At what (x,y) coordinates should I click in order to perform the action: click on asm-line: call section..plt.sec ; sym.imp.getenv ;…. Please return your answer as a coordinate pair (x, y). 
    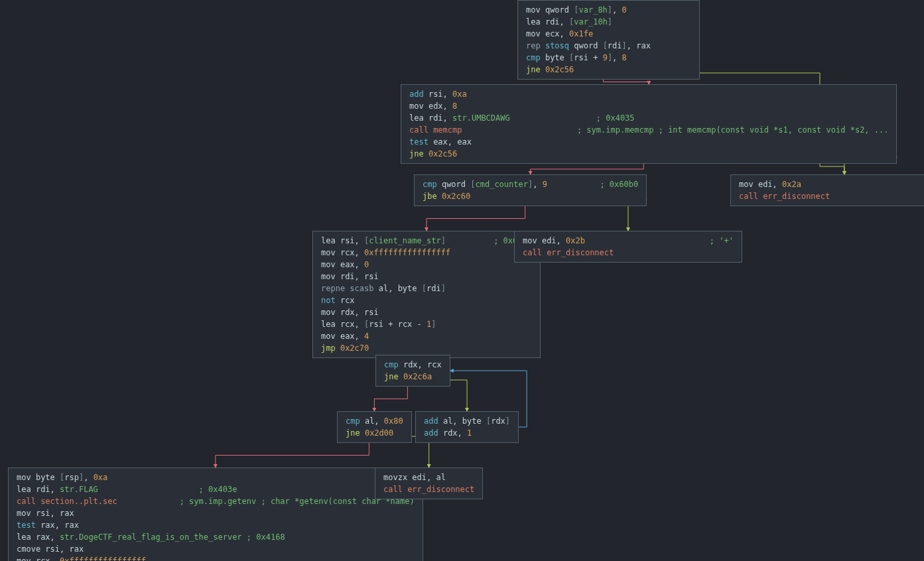
    Looking at the image, I should click on (216, 501).